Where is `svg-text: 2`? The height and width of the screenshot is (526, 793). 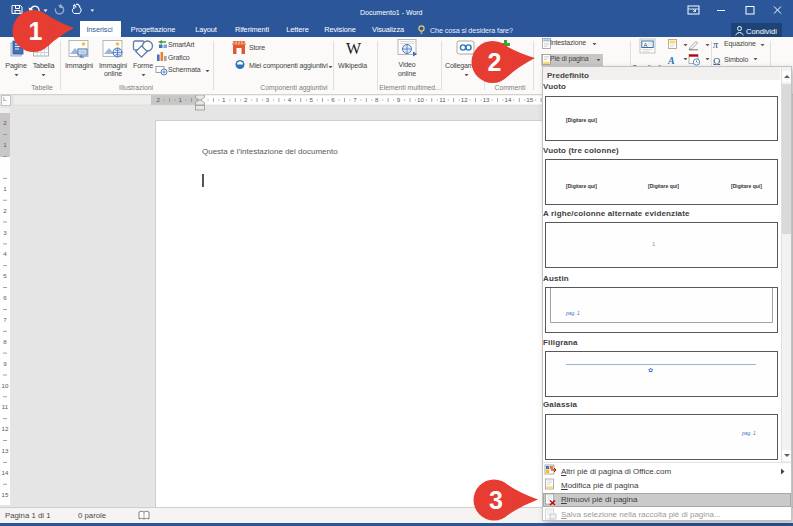
svg-text: 2 is located at coordinates (495, 62).